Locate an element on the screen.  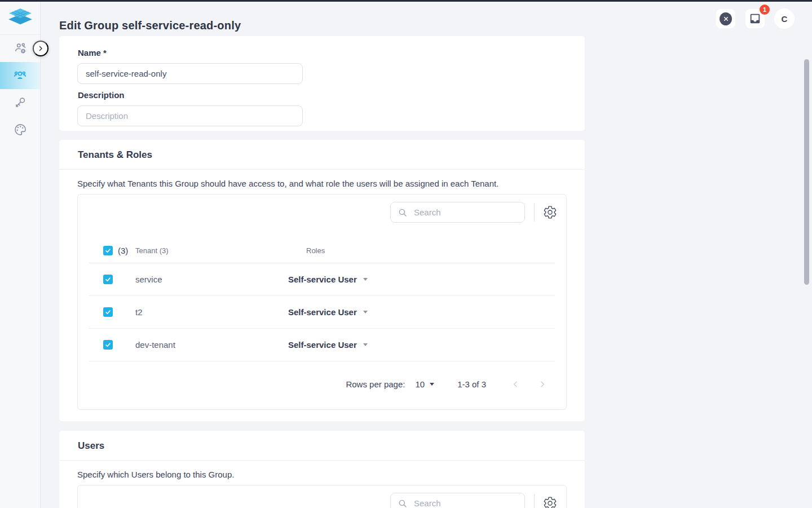
table-row: dev-tenant Self-service User is located at coordinates (322, 345).